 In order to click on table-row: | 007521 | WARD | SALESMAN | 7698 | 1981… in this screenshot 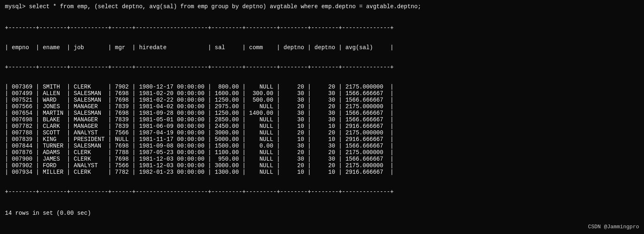, I will do `click(322, 100)`.